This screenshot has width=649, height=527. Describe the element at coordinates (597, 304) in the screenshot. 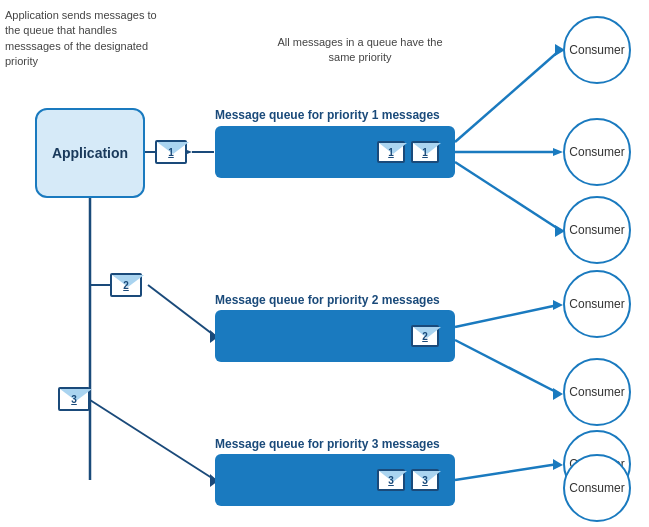

I see `consumer-4: Consumer` at that location.